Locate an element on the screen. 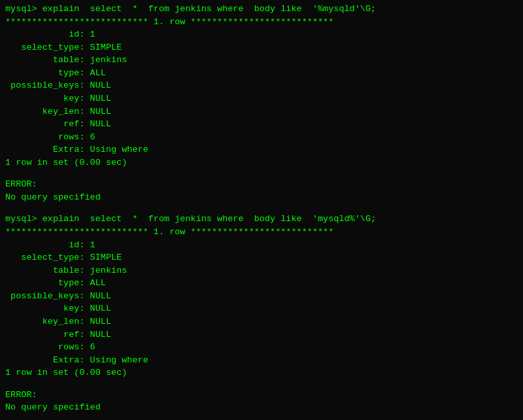  error-label-1: ERROR: is located at coordinates (262, 184).